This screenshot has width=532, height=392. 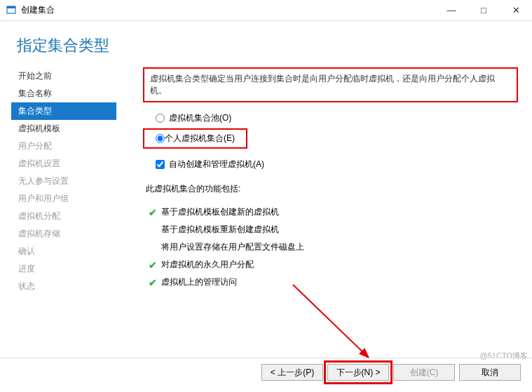 I want to click on sidebar-item-11: 进度, so click(x=64, y=269).